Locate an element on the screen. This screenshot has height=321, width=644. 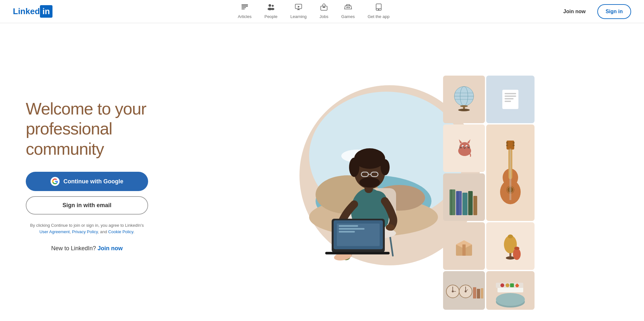
linkedin-logo: Linkedin is located at coordinates (33, 12).